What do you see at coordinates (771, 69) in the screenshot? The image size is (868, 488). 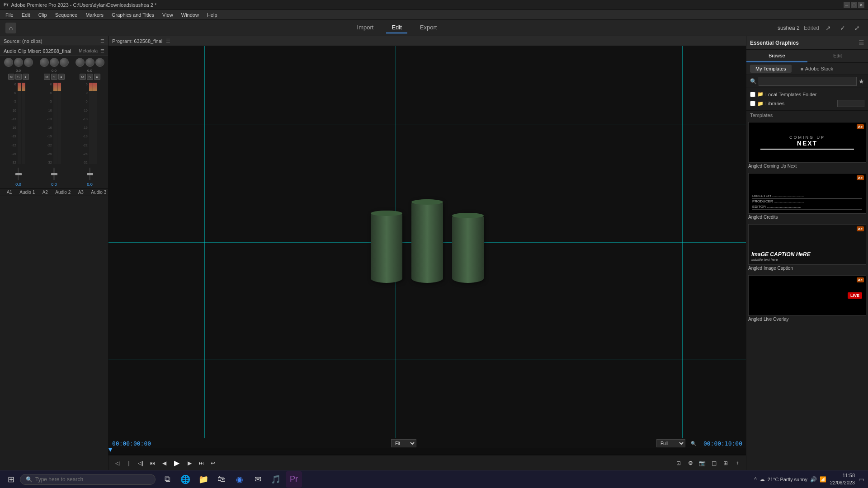 I see `eg-subtab-mytemplates: My Templates` at bounding box center [771, 69].